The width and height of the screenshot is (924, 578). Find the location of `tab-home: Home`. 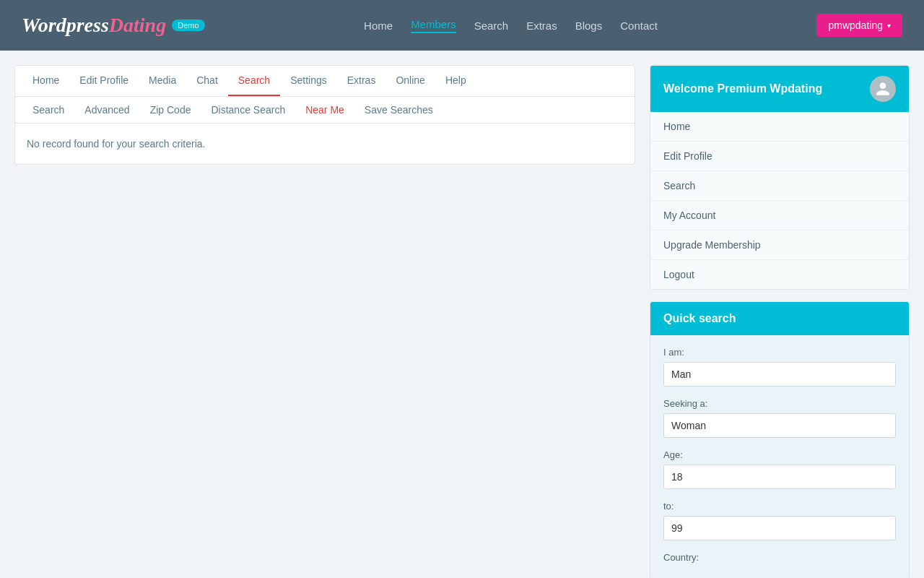

tab-home: Home is located at coordinates (46, 81).